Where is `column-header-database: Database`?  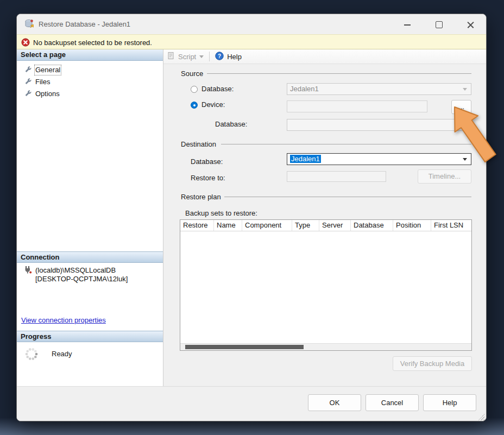
column-header-database: Database is located at coordinates (372, 225).